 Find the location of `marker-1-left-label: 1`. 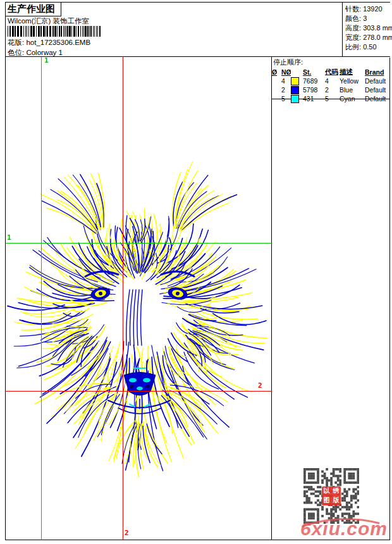

marker-1-left-label: 1 is located at coordinates (9, 238).